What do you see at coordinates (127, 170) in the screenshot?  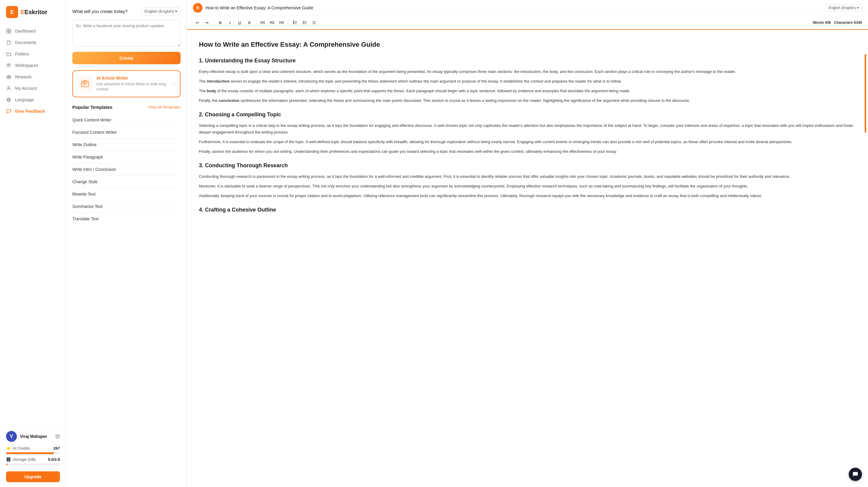 I see `template-item: Write Intro / Conclusion` at bounding box center [127, 170].